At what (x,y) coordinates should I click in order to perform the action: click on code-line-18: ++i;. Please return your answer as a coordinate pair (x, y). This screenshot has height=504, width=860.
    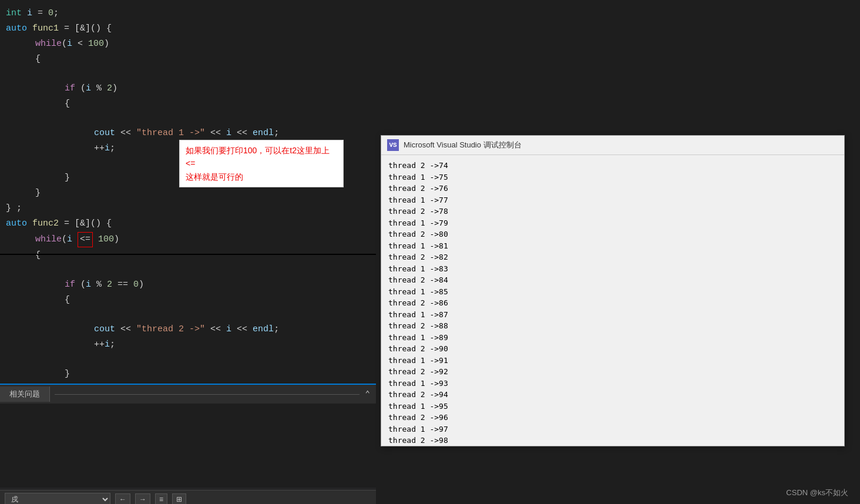
    Looking at the image, I should click on (188, 345).